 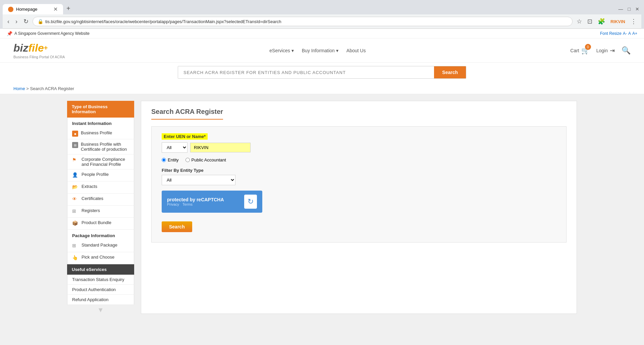 What do you see at coordinates (209, 160) in the screenshot?
I see `public-accountant-radio-text: Public Accountant` at bounding box center [209, 160].